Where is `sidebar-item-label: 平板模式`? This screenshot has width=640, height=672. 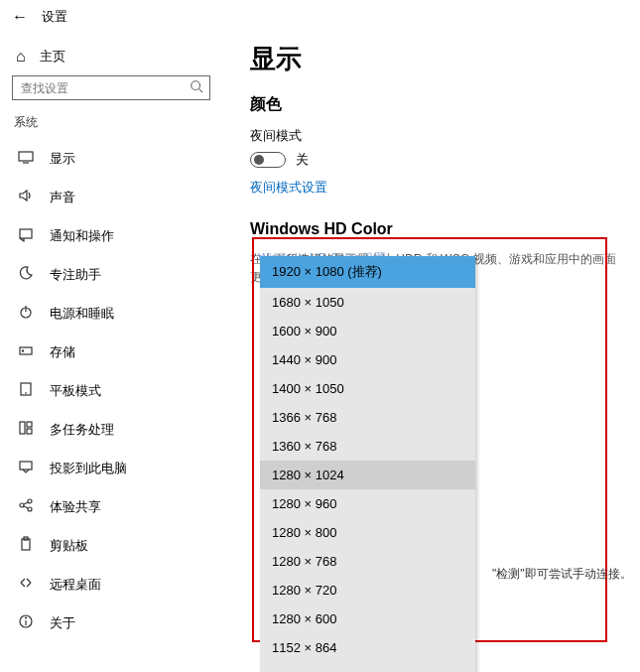
sidebar-item-label: 平板模式 is located at coordinates (75, 391).